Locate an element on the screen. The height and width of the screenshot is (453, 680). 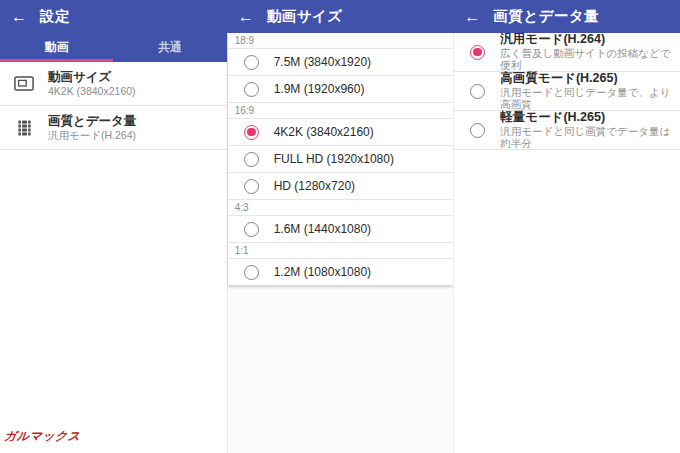
quality-option-title: 高画質モード(H.265) is located at coordinates (590, 78).